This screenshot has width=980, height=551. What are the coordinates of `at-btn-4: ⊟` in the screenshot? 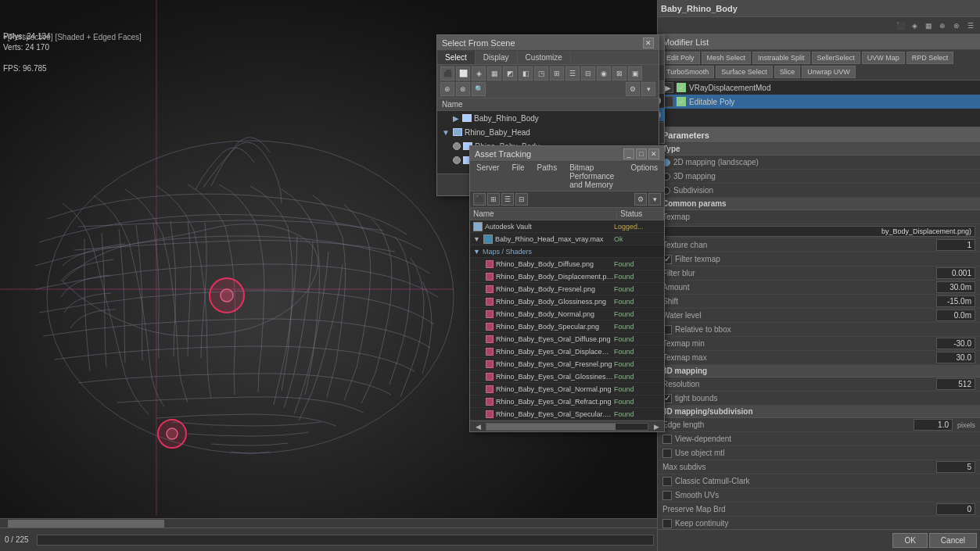 It's located at (522, 199).